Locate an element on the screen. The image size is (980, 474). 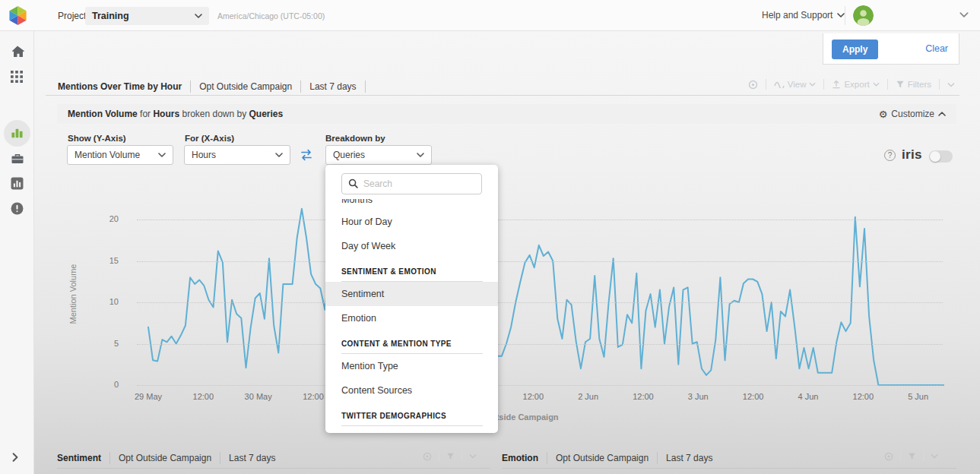
x-axis-tick: 3 Jun is located at coordinates (698, 397).